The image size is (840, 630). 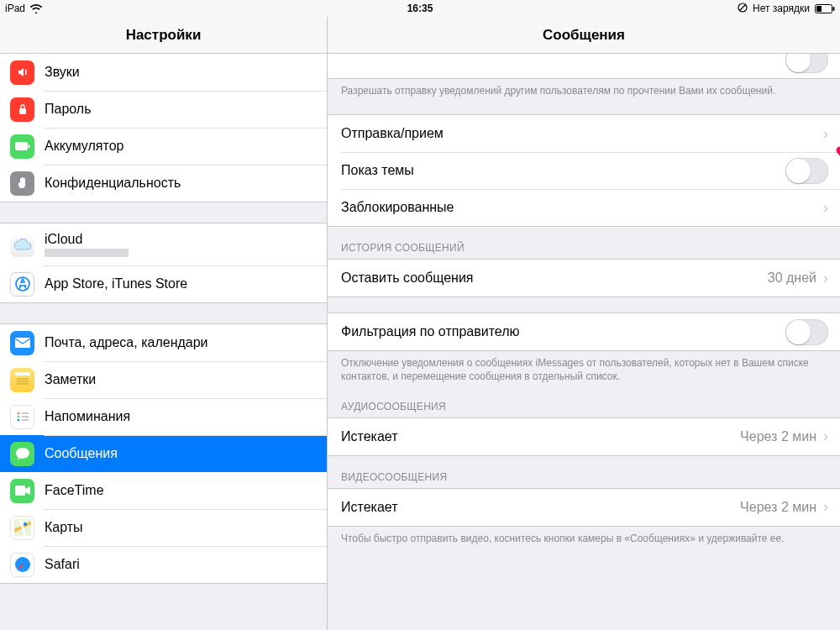 What do you see at coordinates (22, 109) in the screenshot?
I see `lock-icon` at bounding box center [22, 109].